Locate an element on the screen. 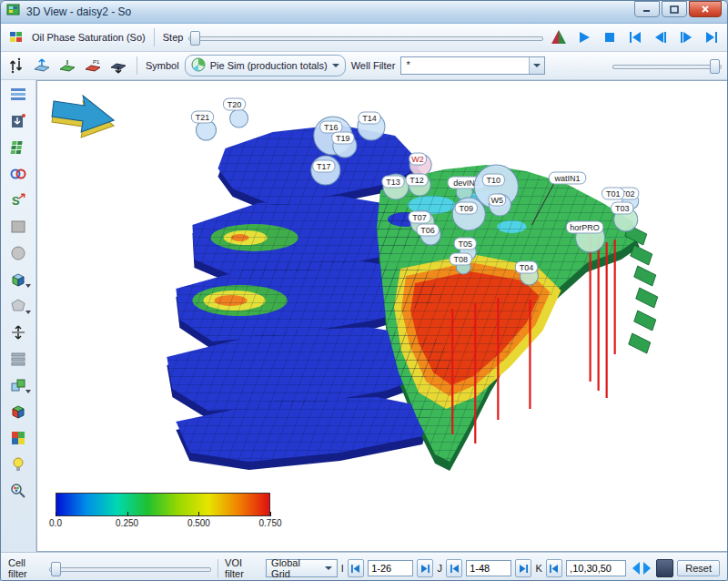  step-back-button is located at coordinates (661, 37).